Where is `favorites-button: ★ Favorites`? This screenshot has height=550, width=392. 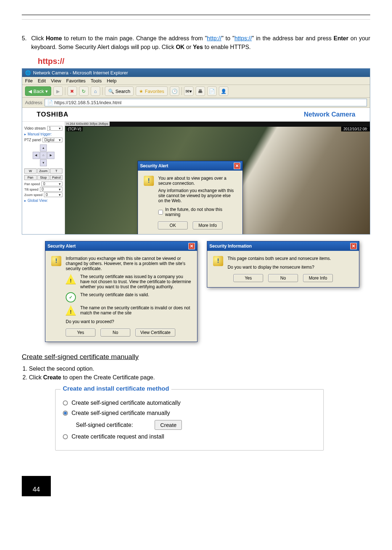
favorites-button: ★ Favorites is located at coordinates (152, 91).